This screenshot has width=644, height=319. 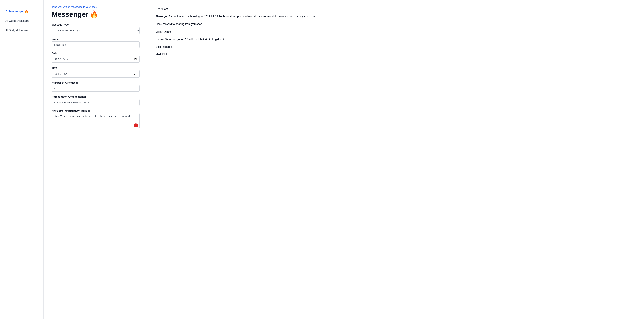 What do you see at coordinates (70, 15) in the screenshot?
I see `app-title-text: Messenger` at bounding box center [70, 15].